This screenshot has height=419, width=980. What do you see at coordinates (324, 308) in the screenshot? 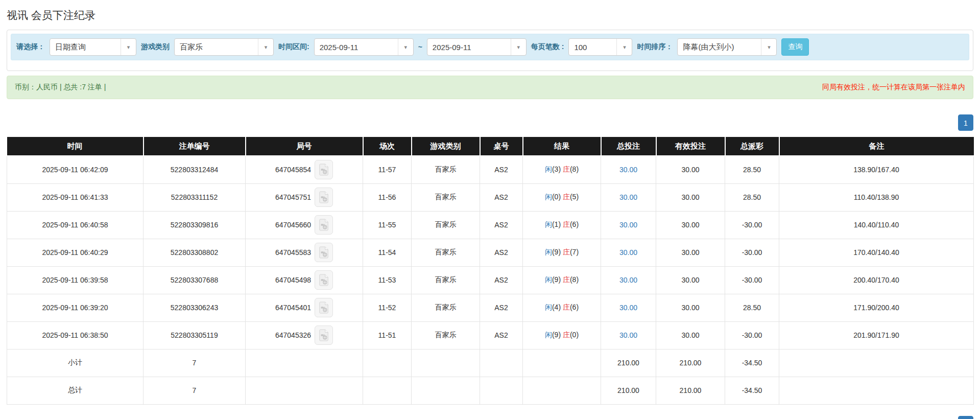
I see `video-file-icon` at bounding box center [324, 308].